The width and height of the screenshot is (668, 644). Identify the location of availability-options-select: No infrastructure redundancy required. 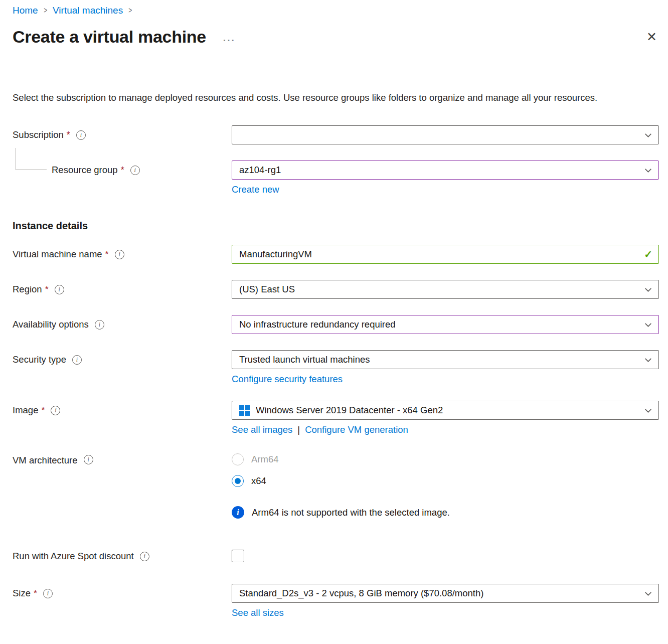
(445, 325).